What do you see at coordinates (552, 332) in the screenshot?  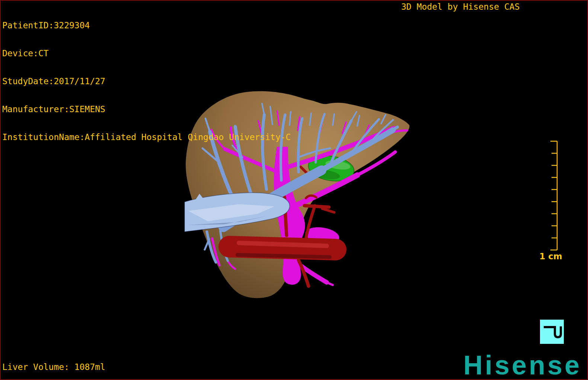 I see `orientation-icon-button` at bounding box center [552, 332].